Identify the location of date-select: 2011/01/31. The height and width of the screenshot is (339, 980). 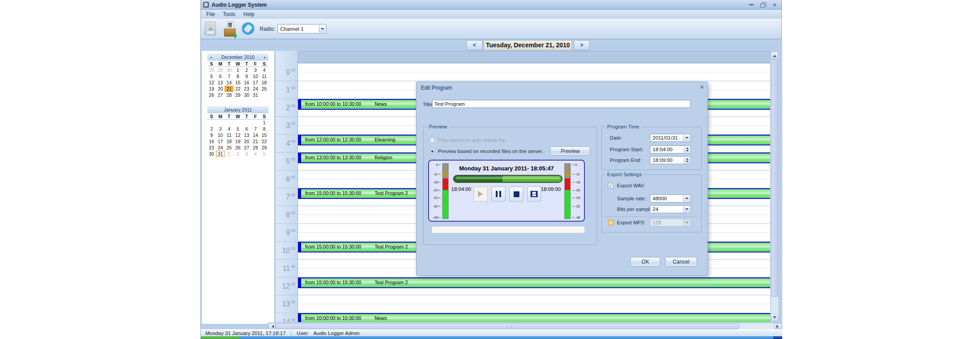
(670, 138).